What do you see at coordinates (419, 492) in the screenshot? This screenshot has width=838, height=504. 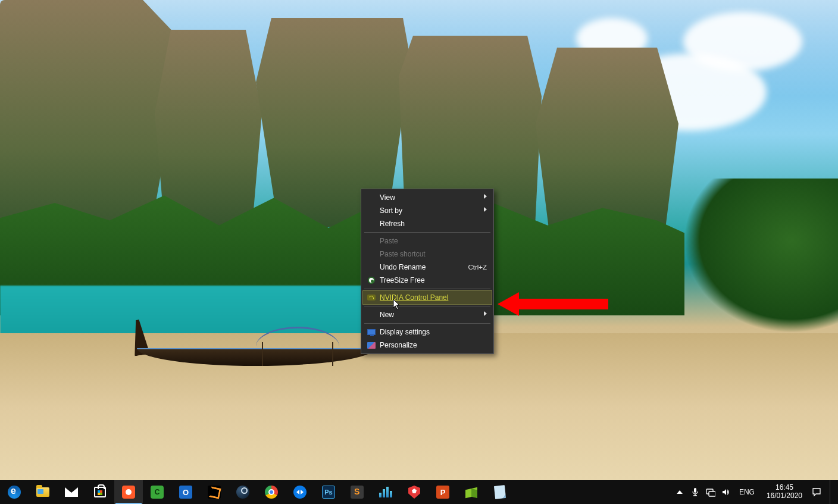 I see `taskbar: C O Ps P ENG 16:45 16/01/2` at bounding box center [419, 492].